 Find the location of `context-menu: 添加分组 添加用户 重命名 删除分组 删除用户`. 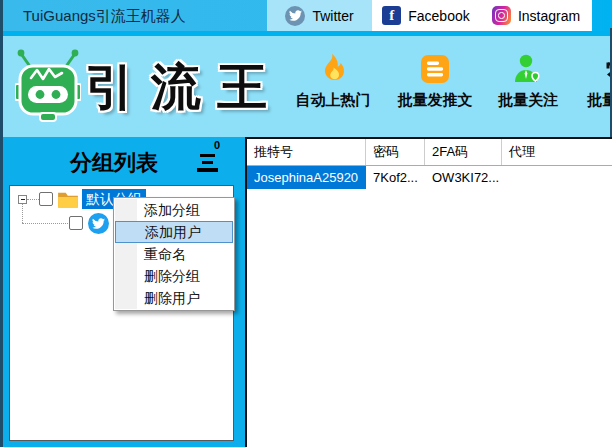

context-menu: 添加分组 添加用户 重命名 删除分组 删除用户 is located at coordinates (174, 254).